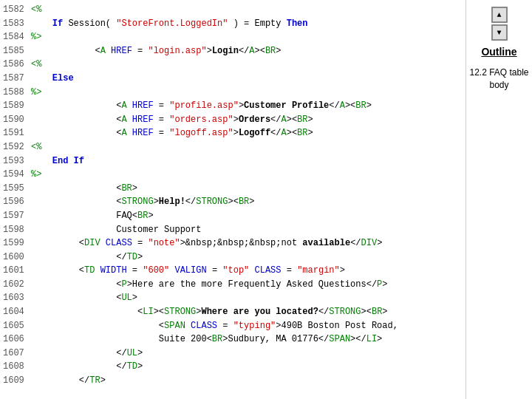  I want to click on table-row: 1596 <STRONG>Help!</STRONG><BR>, so click(233, 202).